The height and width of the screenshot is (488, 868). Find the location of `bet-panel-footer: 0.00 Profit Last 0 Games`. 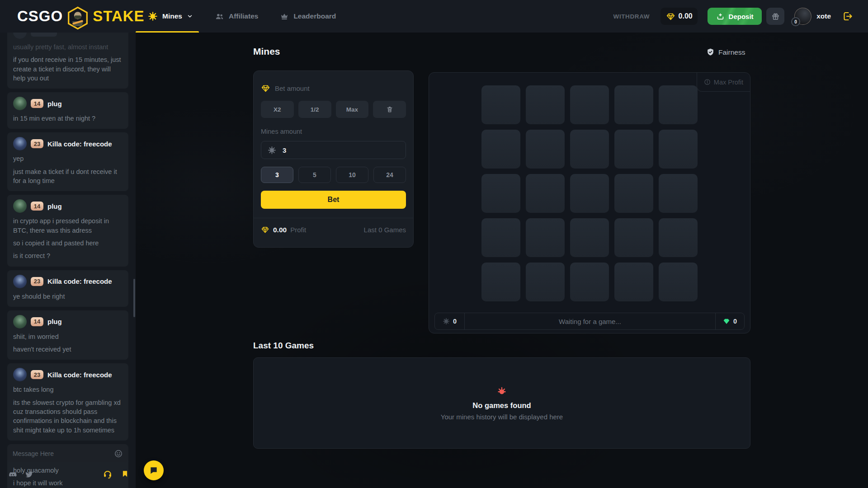

bet-panel-footer: 0.00 Profit Last 0 Games is located at coordinates (334, 230).